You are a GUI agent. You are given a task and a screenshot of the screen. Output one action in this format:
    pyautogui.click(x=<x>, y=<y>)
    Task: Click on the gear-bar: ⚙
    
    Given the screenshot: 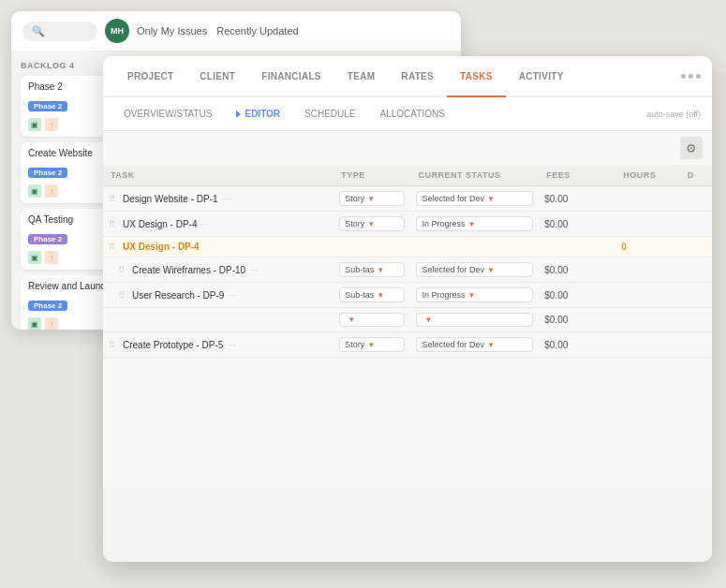 What is the action you would take?
    pyautogui.click(x=407, y=148)
    